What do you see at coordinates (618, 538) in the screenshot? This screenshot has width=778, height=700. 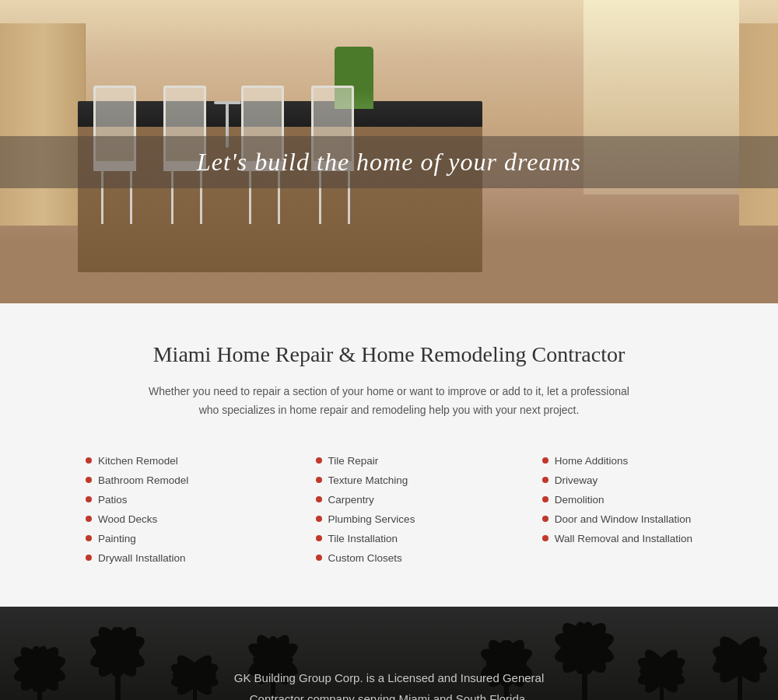 I see `list-item: Wall Removal and Installation` at bounding box center [618, 538].